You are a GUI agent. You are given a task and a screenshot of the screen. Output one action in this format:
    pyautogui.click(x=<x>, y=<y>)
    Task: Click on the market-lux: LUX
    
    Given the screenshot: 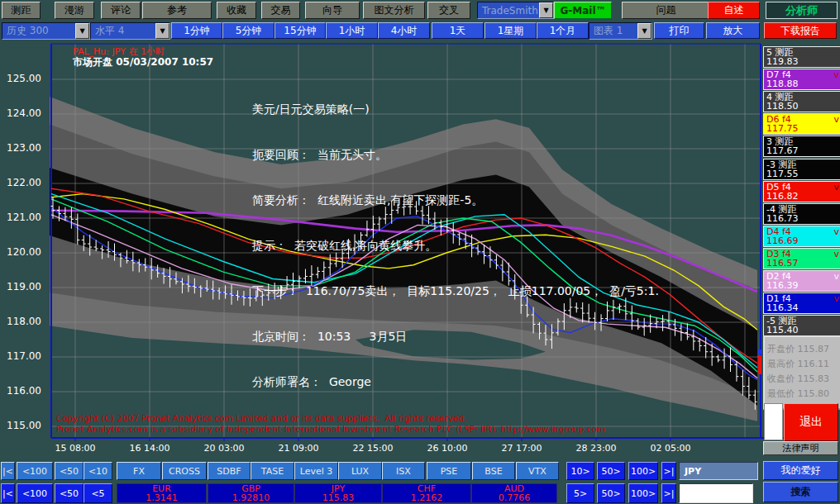 What is the action you would take?
    pyautogui.click(x=360, y=471)
    